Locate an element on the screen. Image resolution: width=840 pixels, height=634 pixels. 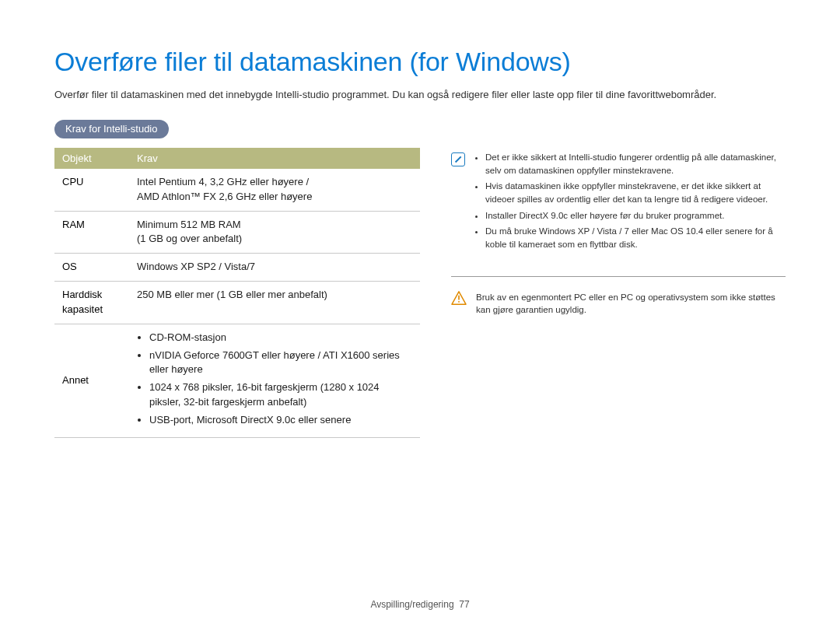
warning-note: Bruk av en egenmontert PC eller en PC og… is located at coordinates (618, 303).